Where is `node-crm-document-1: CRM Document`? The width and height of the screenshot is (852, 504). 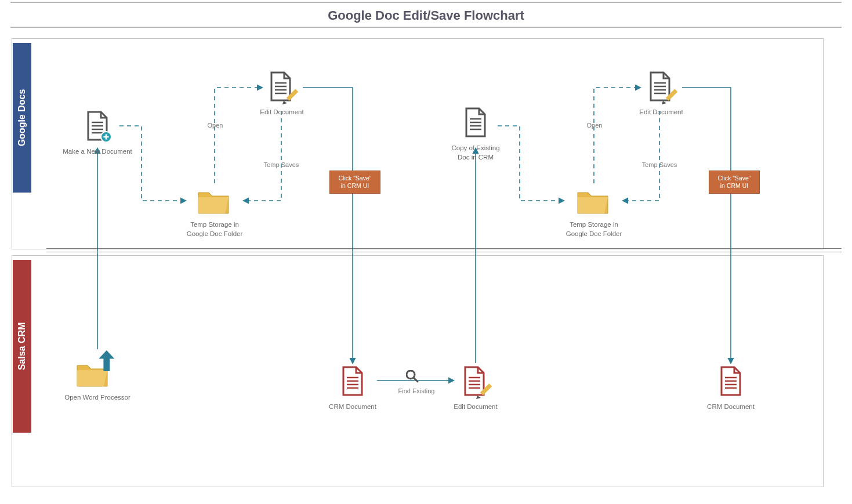 node-crm-document-1: CRM Document is located at coordinates (353, 387).